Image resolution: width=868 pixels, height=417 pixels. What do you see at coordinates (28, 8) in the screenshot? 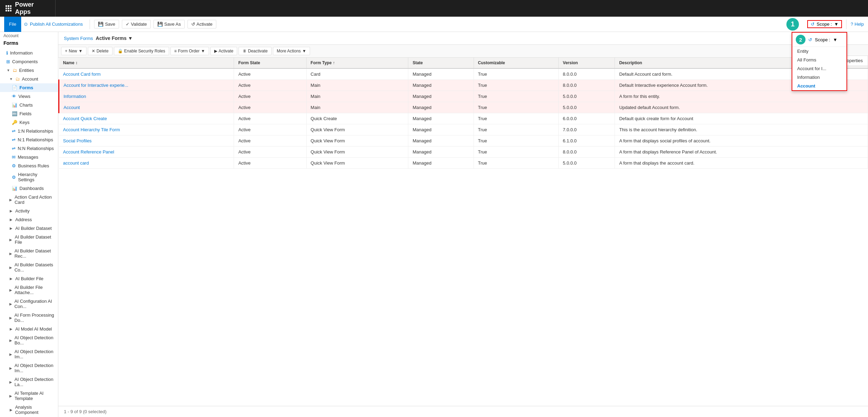
I see `app-logo: Power Apps` at bounding box center [28, 8].